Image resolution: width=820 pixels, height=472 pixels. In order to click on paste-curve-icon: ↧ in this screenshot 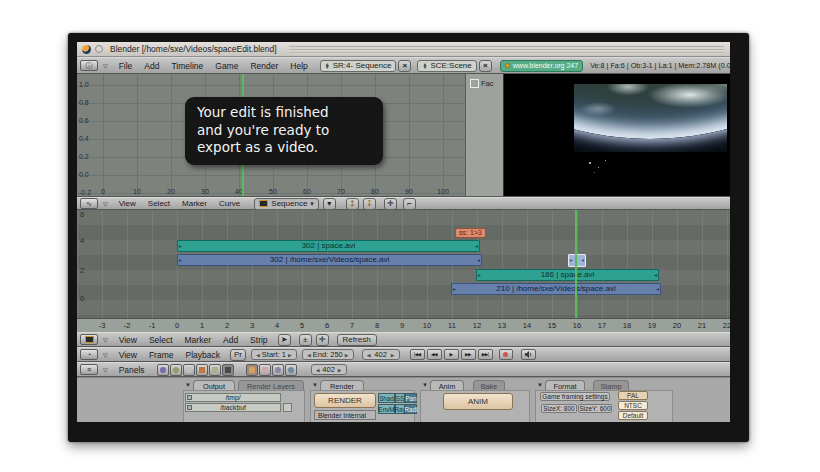, I will do `click(370, 204)`.